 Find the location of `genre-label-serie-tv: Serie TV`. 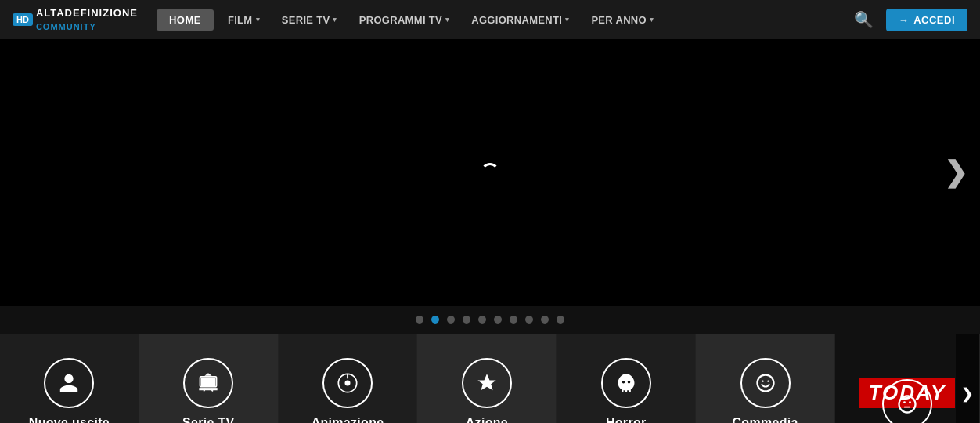

genre-label-serie-tv: Serie TV is located at coordinates (208, 420).